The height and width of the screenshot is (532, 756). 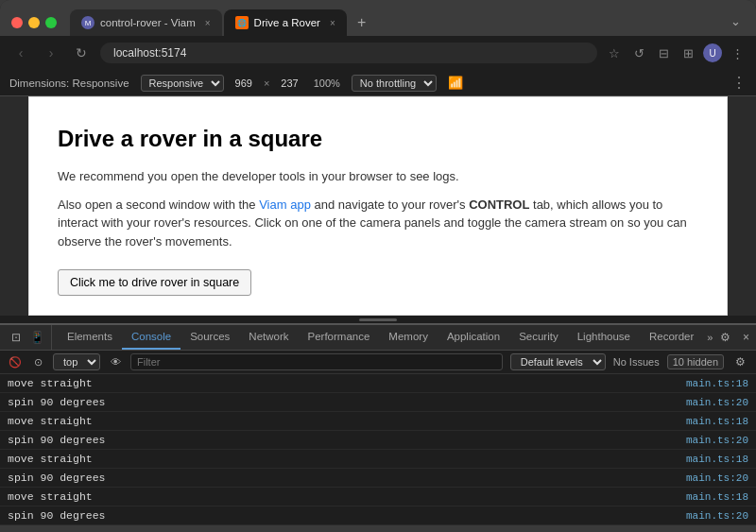 I want to click on log-link-1: main.ts:18, so click(x=717, y=384).